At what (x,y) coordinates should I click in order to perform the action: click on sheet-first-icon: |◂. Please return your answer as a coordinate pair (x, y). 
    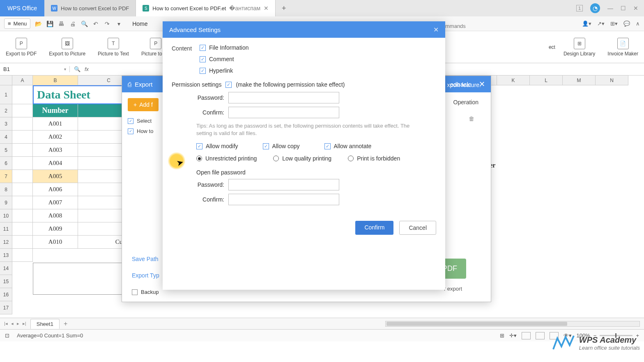
    Looking at the image, I should click on (6, 323).